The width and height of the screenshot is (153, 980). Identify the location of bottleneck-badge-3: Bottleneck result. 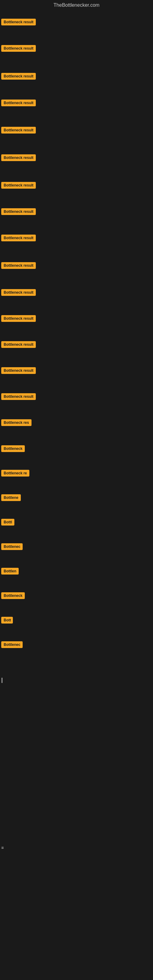
(18, 76).